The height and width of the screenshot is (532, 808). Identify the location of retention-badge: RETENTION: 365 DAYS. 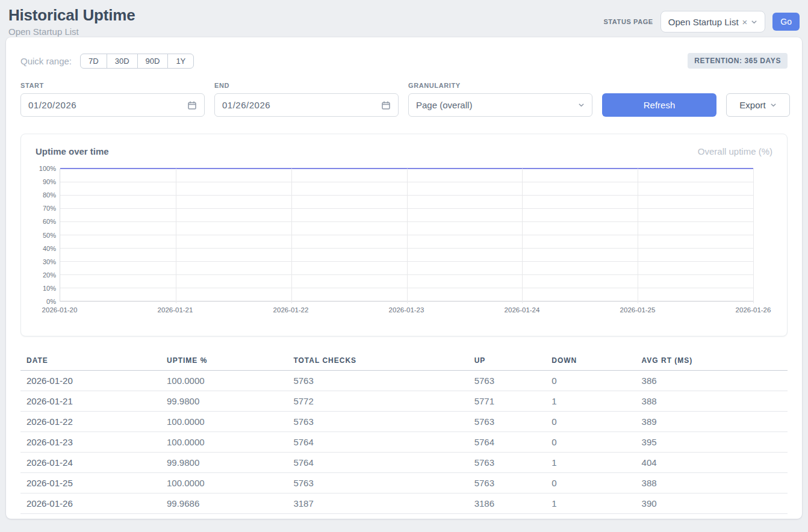
(738, 61).